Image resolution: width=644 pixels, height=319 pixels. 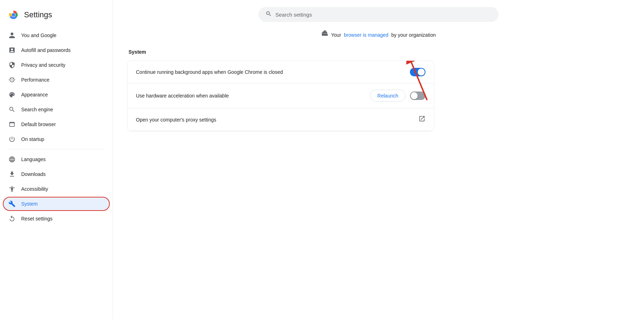 I want to click on hardware-acceleration-label: Use hardware acceleration when available, so click(x=253, y=96).